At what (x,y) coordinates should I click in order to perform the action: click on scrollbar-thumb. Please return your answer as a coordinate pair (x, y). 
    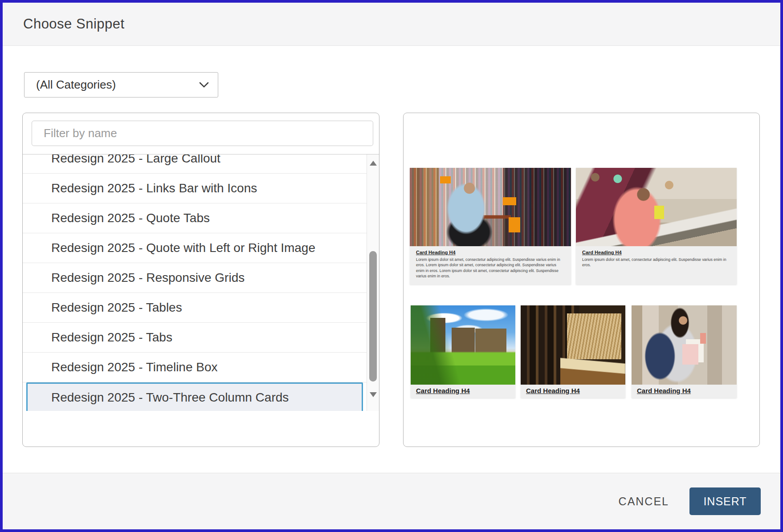
    Looking at the image, I should click on (373, 316).